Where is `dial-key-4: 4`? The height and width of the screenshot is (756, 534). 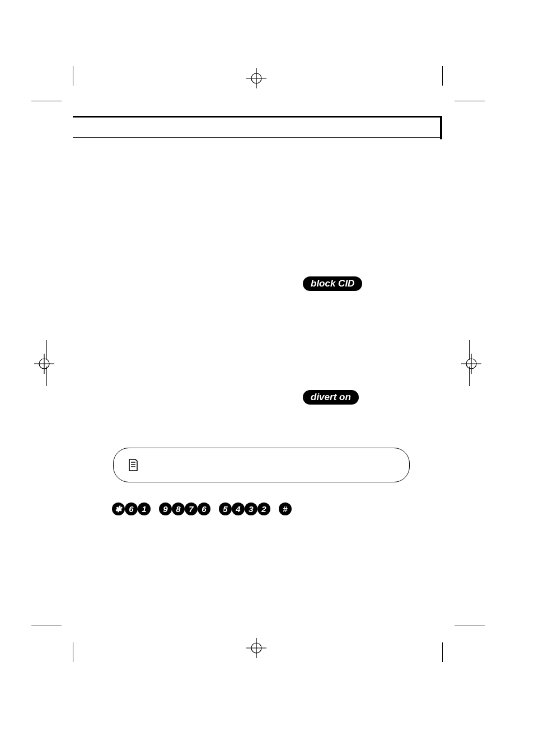
dial-key-4: 4 is located at coordinates (238, 509).